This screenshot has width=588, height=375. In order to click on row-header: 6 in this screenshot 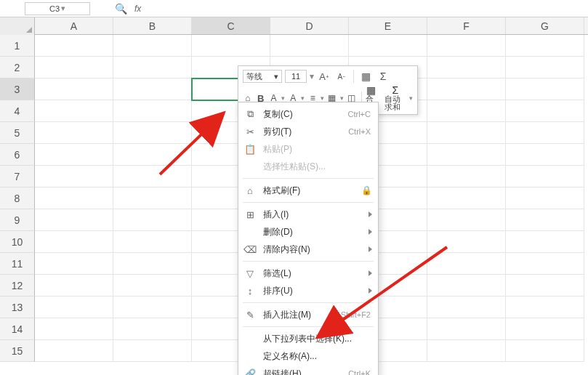, I will do `click(17, 155)`.